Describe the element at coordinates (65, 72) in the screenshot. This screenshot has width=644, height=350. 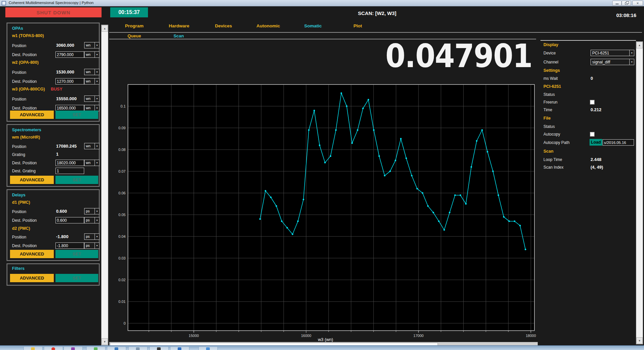
I see `w2-position-value: 1530.000` at that location.